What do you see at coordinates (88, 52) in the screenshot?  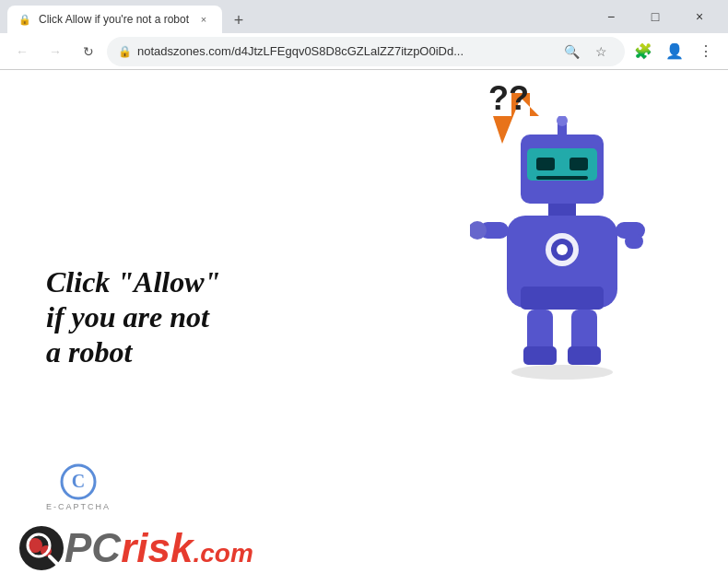 I see `reload-button: ↻` at bounding box center [88, 52].